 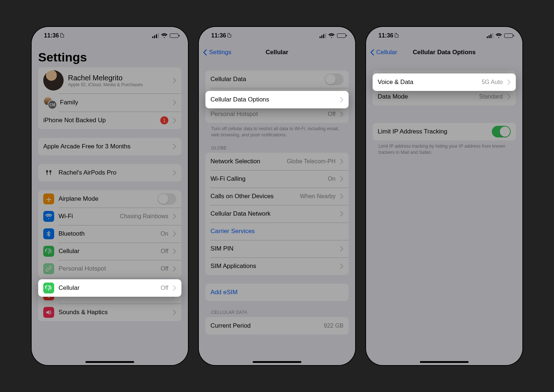 I want to click on profile-sub: Apple ID, iCloud, Media & Purchases, so click(x=118, y=85).